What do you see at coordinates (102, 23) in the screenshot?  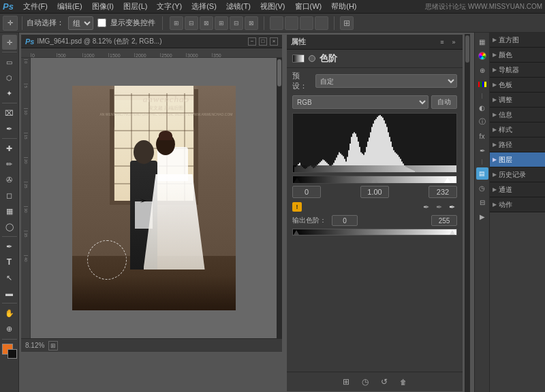 I see `show-transform-checkbox` at bounding box center [102, 23].